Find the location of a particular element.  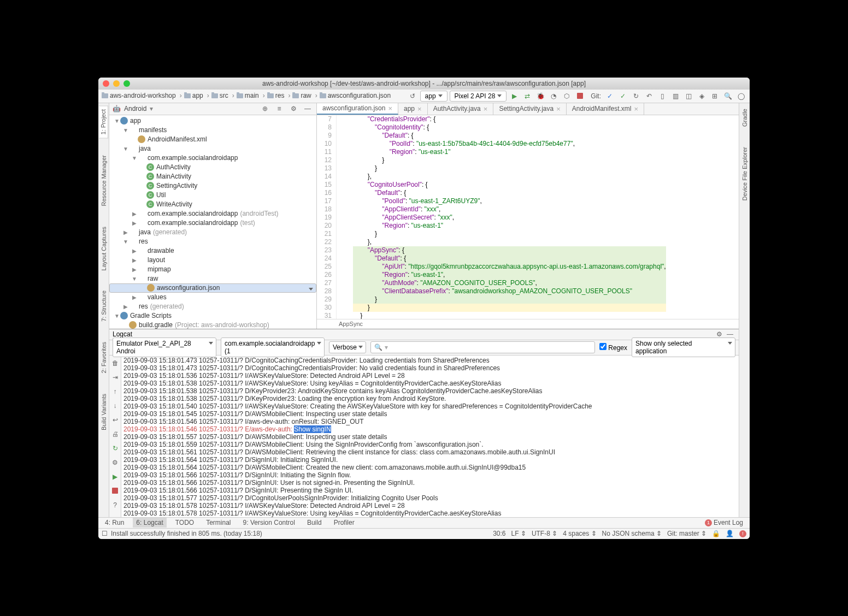

assistant-icon: ⊞ is located at coordinates (715, 96).